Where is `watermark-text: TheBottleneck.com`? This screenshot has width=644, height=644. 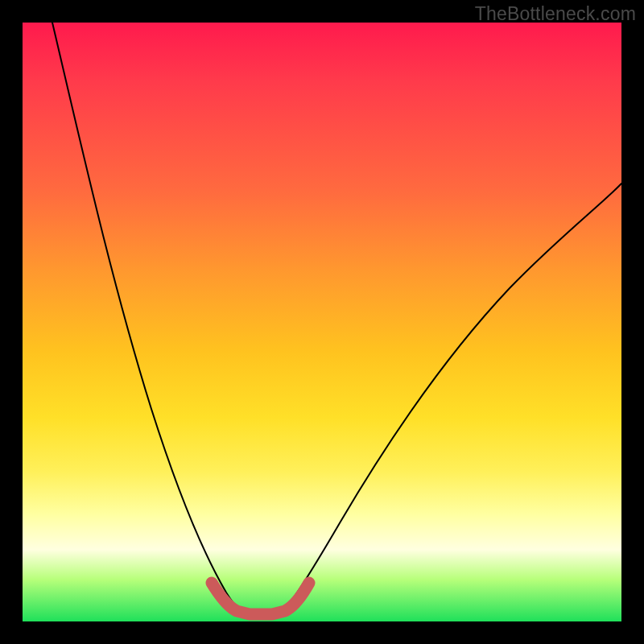
watermark-text: TheBottleneck.com is located at coordinates (555, 14).